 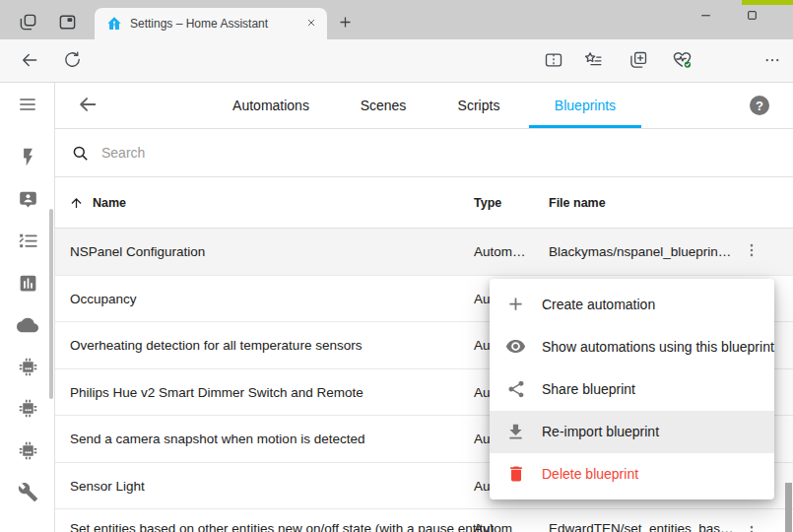 What do you see at coordinates (446, 153) in the screenshot?
I see `search-input` at bounding box center [446, 153].